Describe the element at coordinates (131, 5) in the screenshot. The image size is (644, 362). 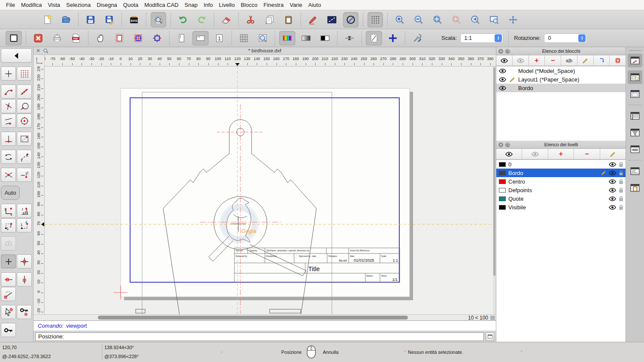
I see `menu-quota: Quota` at that location.